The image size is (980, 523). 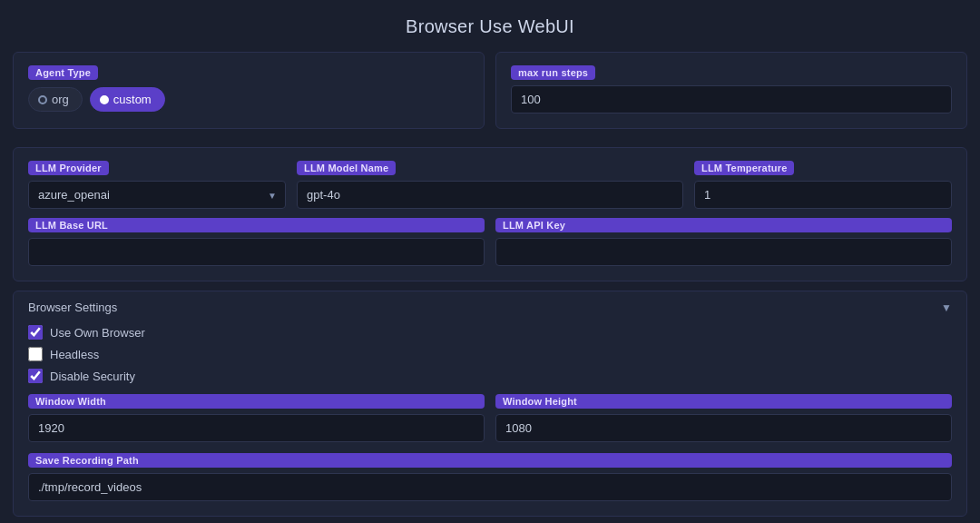 I want to click on radio-org-label: org, so click(x=60, y=100).